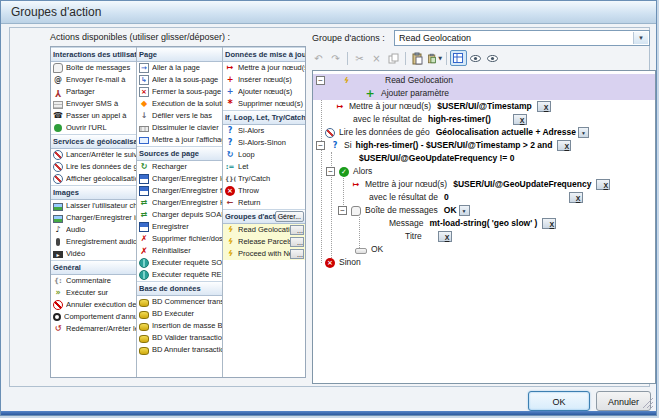 The height and width of the screenshot is (418, 659). Describe the element at coordinates (180, 239) in the screenshot. I see `action-item: ✗Supprimer fichier/dossier` at that location.